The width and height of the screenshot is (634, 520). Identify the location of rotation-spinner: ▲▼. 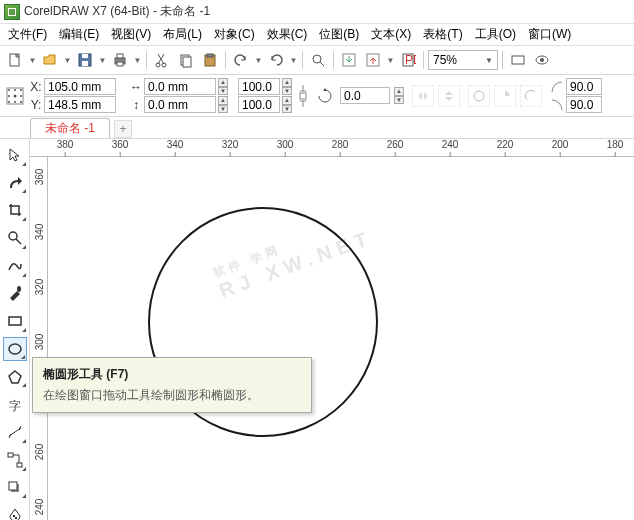
(399, 96).